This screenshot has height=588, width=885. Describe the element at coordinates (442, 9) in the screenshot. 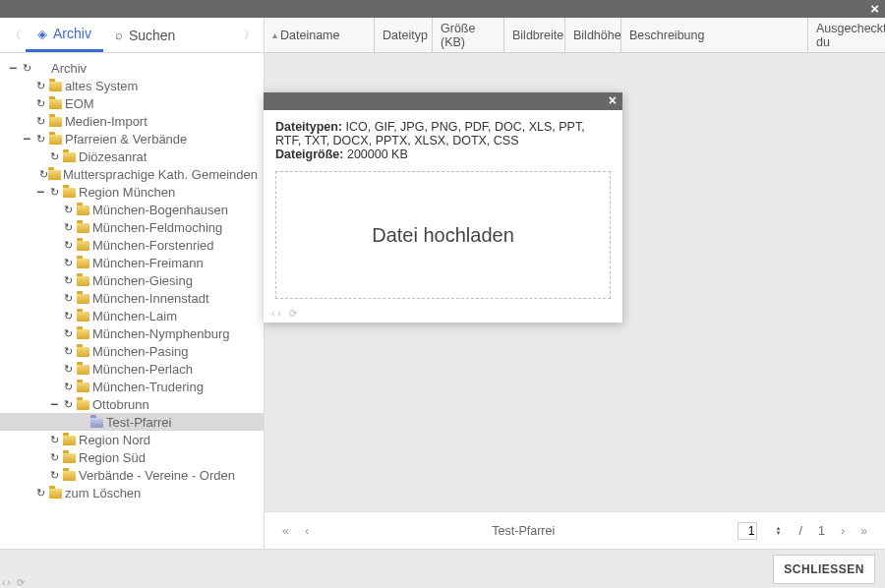

I see `window-titlebar: ×` at that location.